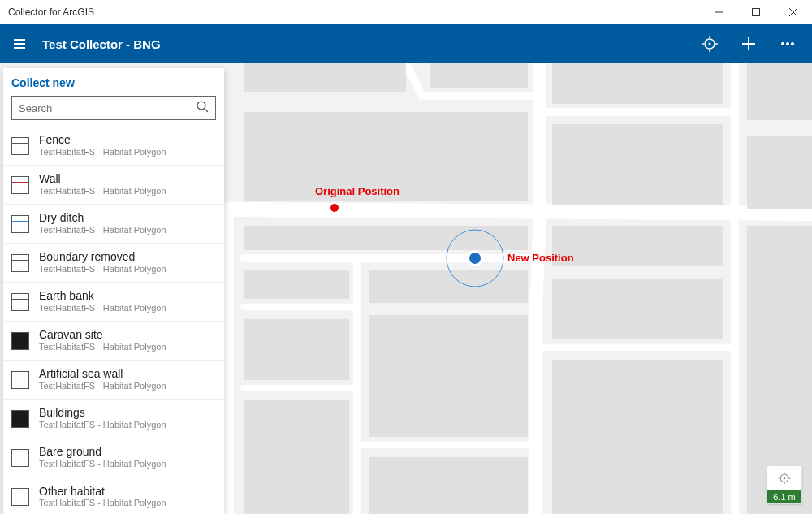  What do you see at coordinates (357, 192) in the screenshot?
I see `annotation-original: Original Position` at bounding box center [357, 192].